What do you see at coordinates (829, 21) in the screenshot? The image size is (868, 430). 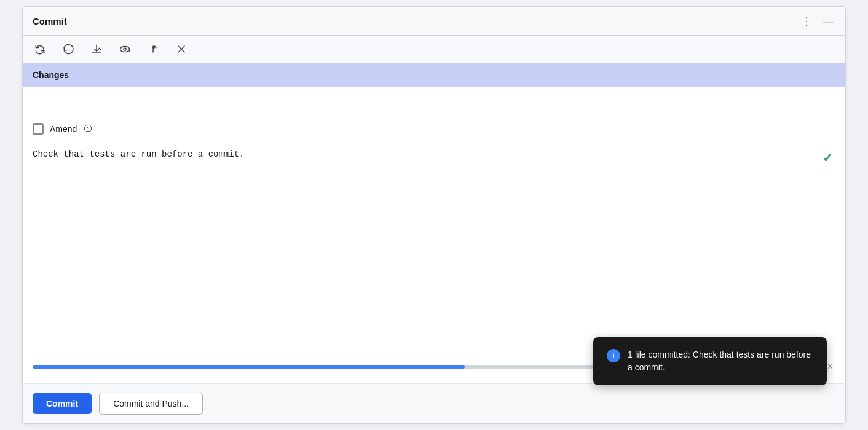 I see `minimize-button: —` at bounding box center [829, 21].